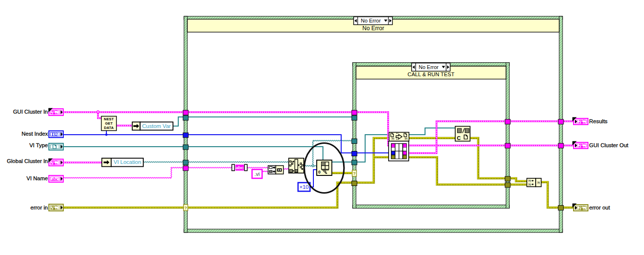  I want to click on svg-text: ×10, so click(304, 187).